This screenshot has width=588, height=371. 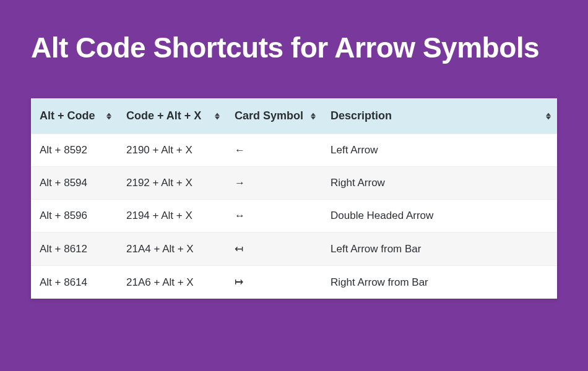 I want to click on table-row: Alt + 8614 21A6 + Alt + X ↦ Right Arrow …, so click(x=294, y=283).